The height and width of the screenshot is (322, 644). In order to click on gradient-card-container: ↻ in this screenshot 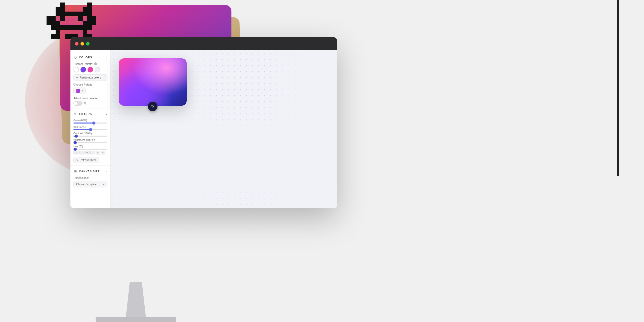, I will do `click(153, 82)`.